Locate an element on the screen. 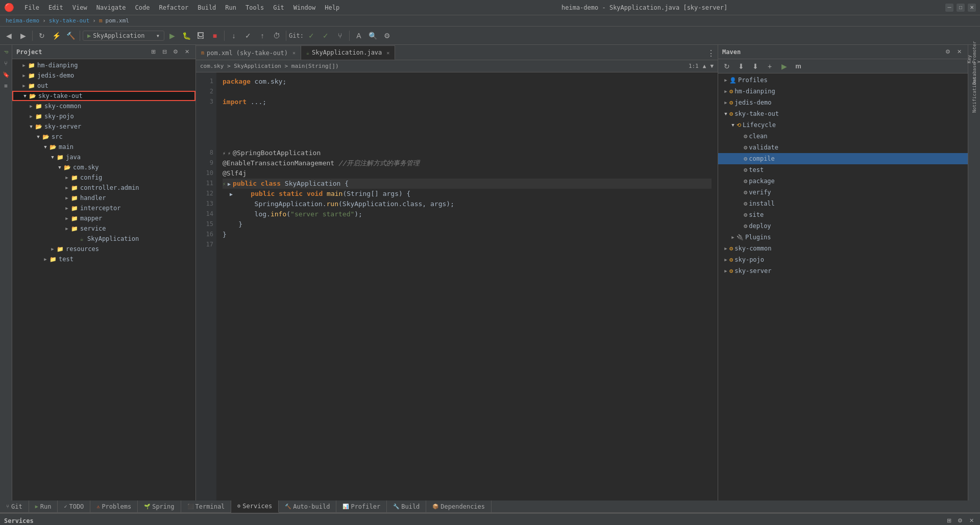 The height and width of the screenshot is (525, 980). btab-profiler: 📊 Profiler is located at coordinates (361, 507).